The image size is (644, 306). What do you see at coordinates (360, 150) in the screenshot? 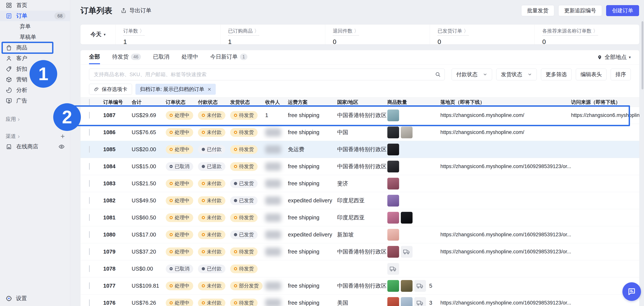
I see `table-row: 1085 US$20.00 处理中 已付款 待发货 免运费 中国香港特别行政区` at bounding box center [360, 150].